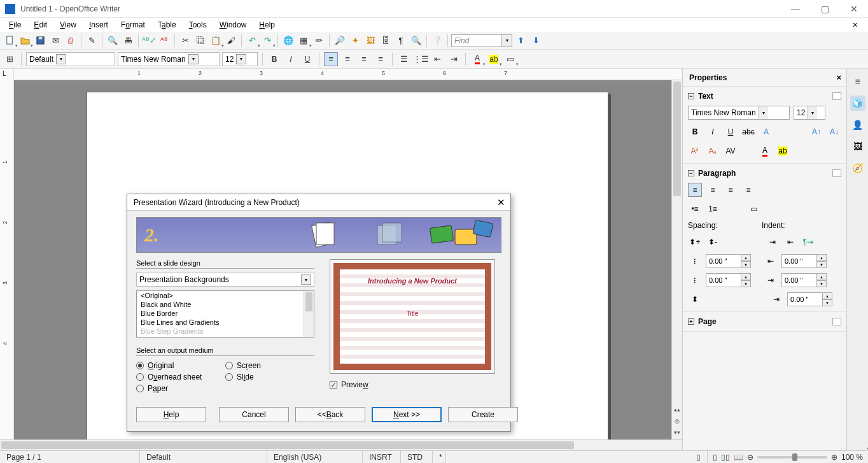 Image resolution: width=868 pixels, height=463 pixels. What do you see at coordinates (748, 190) in the screenshot?
I see `align-justify-icon: ≡` at bounding box center [748, 190].